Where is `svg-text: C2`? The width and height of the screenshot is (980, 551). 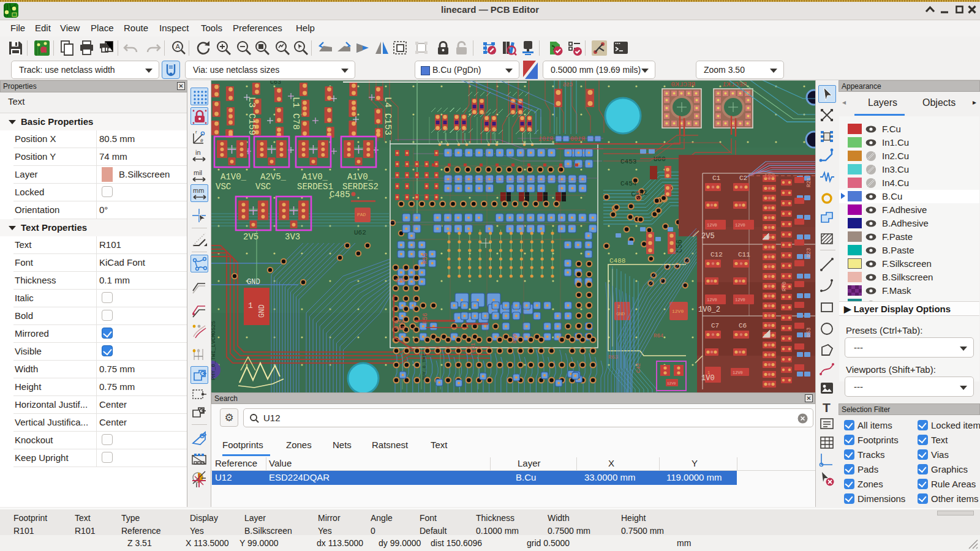
svg-text: C2 is located at coordinates (744, 178).